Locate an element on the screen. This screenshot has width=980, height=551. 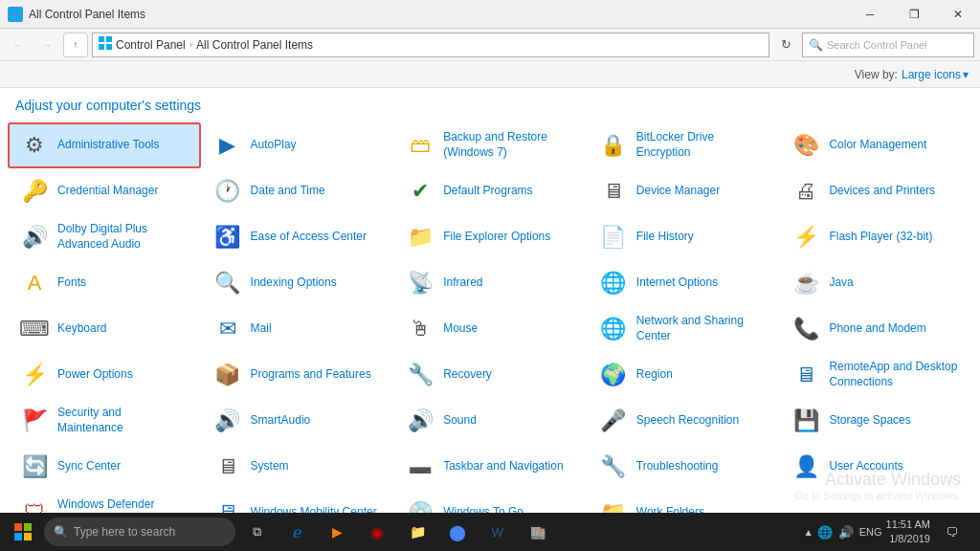
network-tray-icon: 🌐 is located at coordinates (825, 532).